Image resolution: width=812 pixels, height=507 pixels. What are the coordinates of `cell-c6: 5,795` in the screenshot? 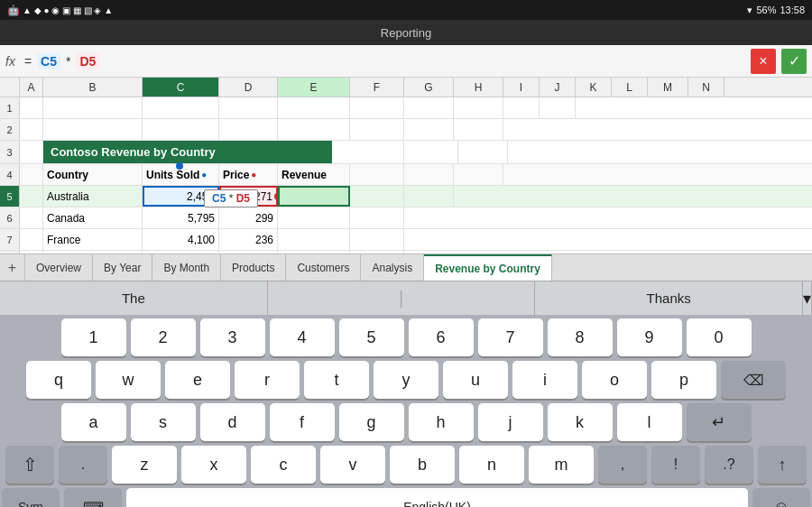 It's located at (180, 218).